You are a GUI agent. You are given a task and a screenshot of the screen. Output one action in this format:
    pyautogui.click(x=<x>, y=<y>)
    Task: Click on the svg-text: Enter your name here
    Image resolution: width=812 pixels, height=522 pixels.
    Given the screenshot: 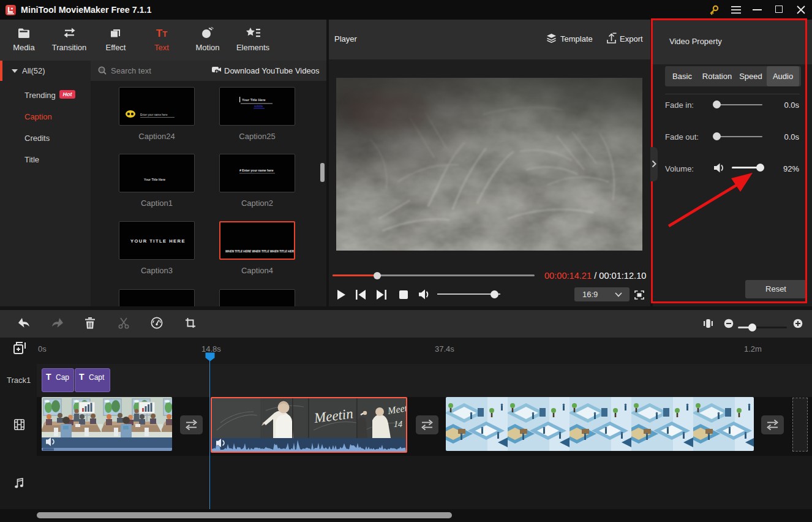 What is the action you would take?
    pyautogui.click(x=154, y=115)
    